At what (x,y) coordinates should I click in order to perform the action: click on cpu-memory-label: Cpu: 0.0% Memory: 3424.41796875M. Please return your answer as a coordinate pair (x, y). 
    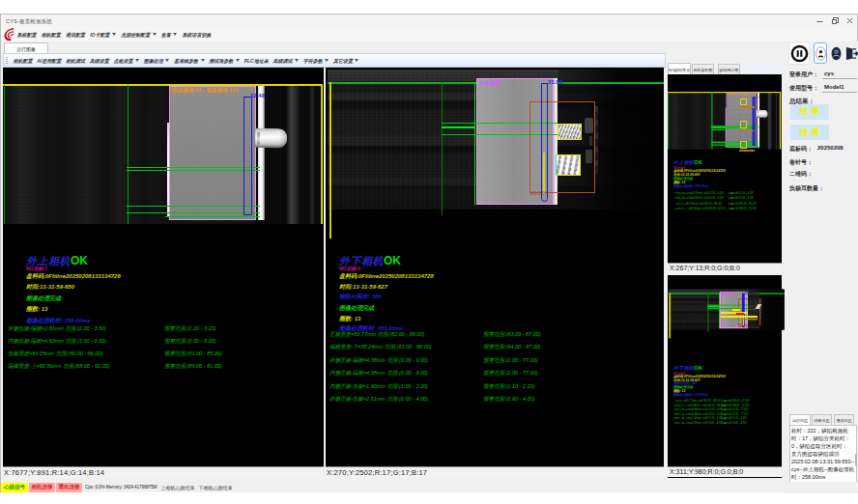
    Looking at the image, I should click on (121, 487).